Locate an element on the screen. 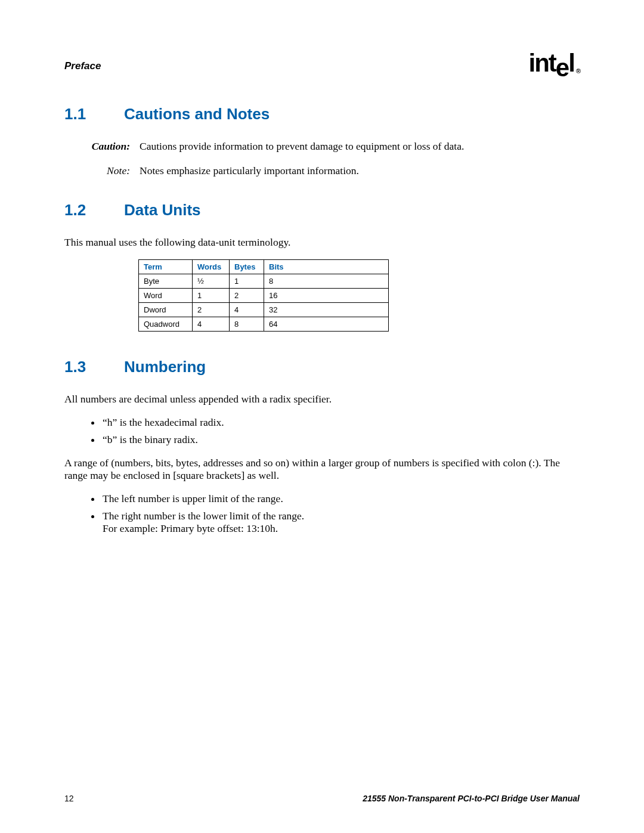 Image resolution: width=644 pixels, height=833 pixels. list-item: “b” is the binary radix. is located at coordinates (340, 440).